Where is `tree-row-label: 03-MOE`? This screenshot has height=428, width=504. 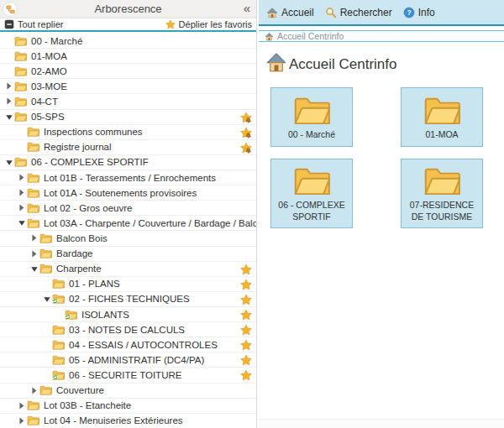 tree-row-label: 03-MOE is located at coordinates (49, 86).